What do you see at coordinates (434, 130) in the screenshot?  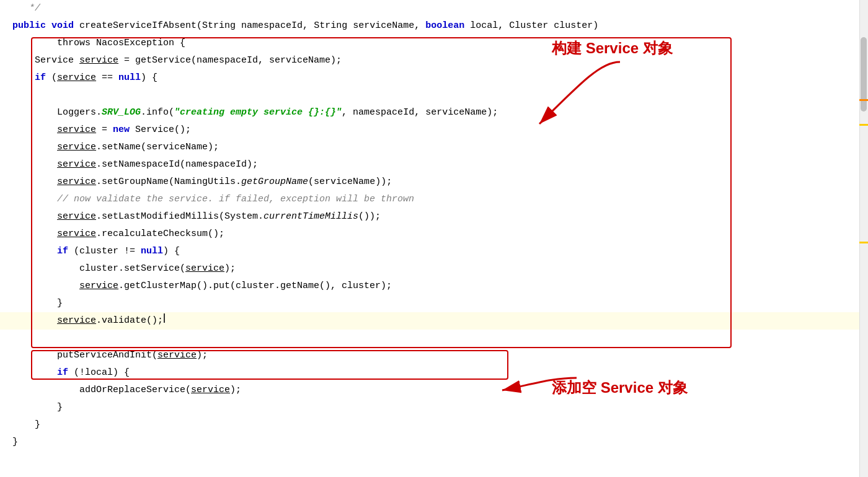 I see `code-line-8: service = new Service();` at bounding box center [434, 130].